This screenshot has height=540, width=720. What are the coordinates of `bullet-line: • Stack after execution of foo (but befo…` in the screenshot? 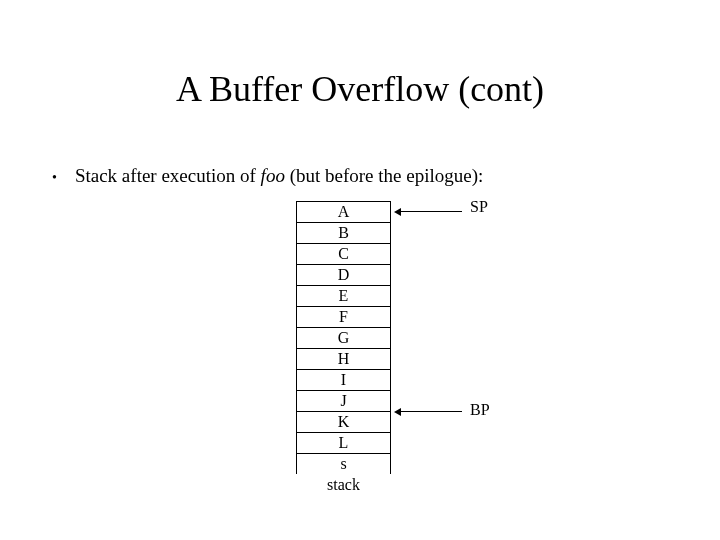 It's located at (268, 176).